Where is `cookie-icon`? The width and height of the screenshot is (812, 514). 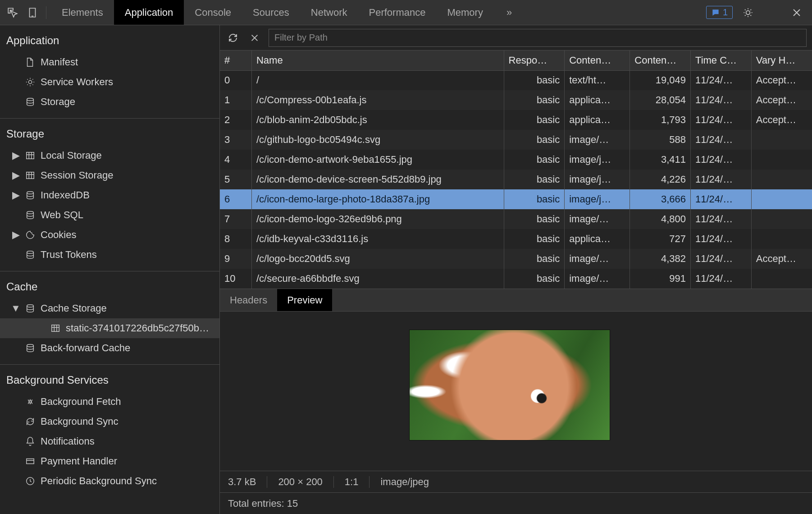
cookie-icon is located at coordinates (30, 235).